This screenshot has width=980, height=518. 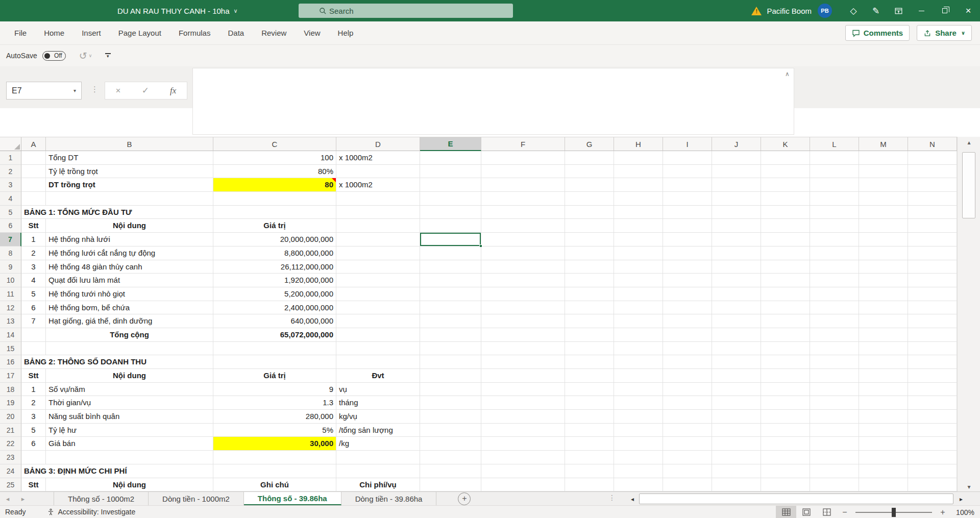 I want to click on cell-H7, so click(x=639, y=240).